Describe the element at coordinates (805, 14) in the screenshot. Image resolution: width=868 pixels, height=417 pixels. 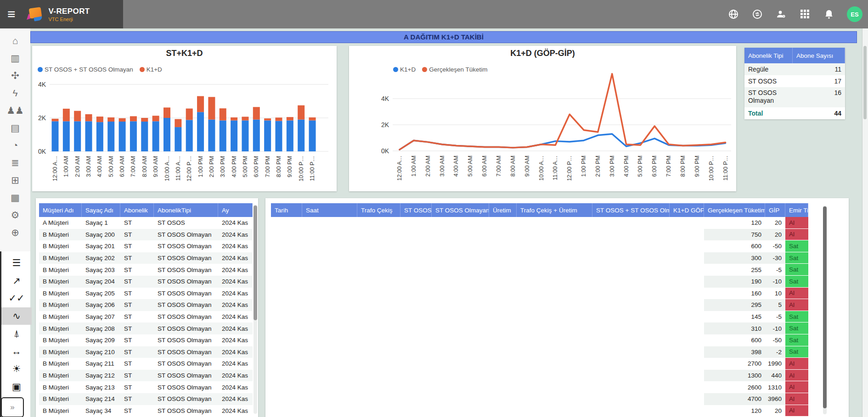
I see `apps-grid-icon` at that location.